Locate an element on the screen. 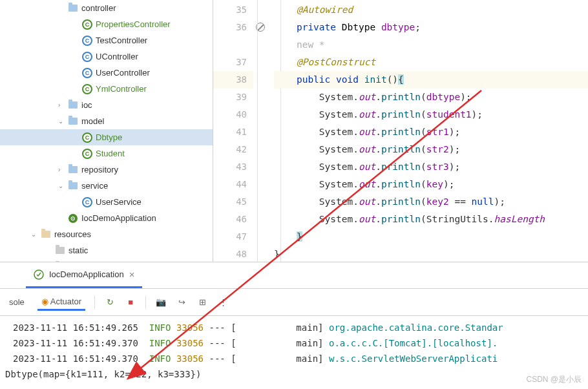 The height and width of the screenshot is (389, 588). console-toolbar: sole ◉ Actuator ↻ ■ 📷 ↪ ⊞ ⋮ is located at coordinates (294, 302).